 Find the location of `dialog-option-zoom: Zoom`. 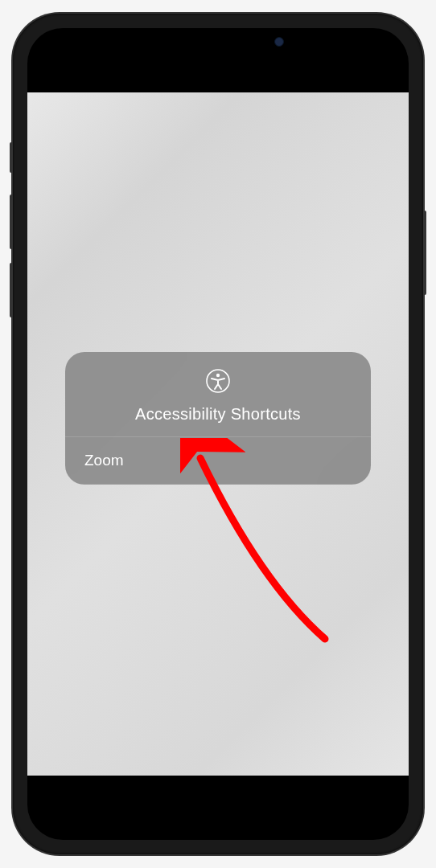

dialog-option-zoom: Zoom is located at coordinates (218, 461).